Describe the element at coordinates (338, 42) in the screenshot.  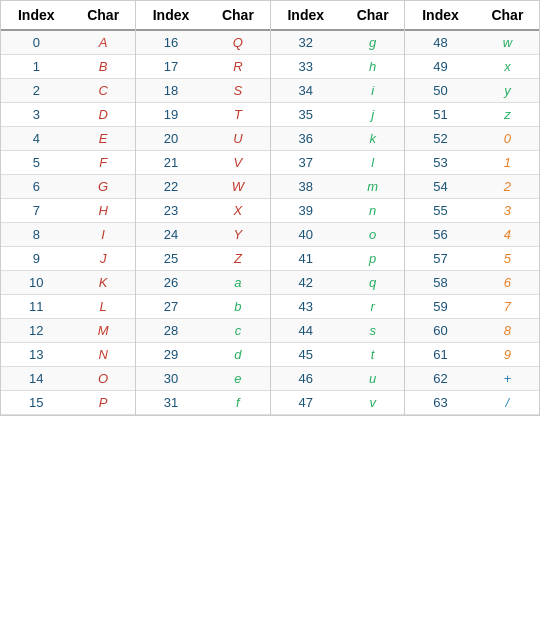
I see `table-row: 32g` at that location.